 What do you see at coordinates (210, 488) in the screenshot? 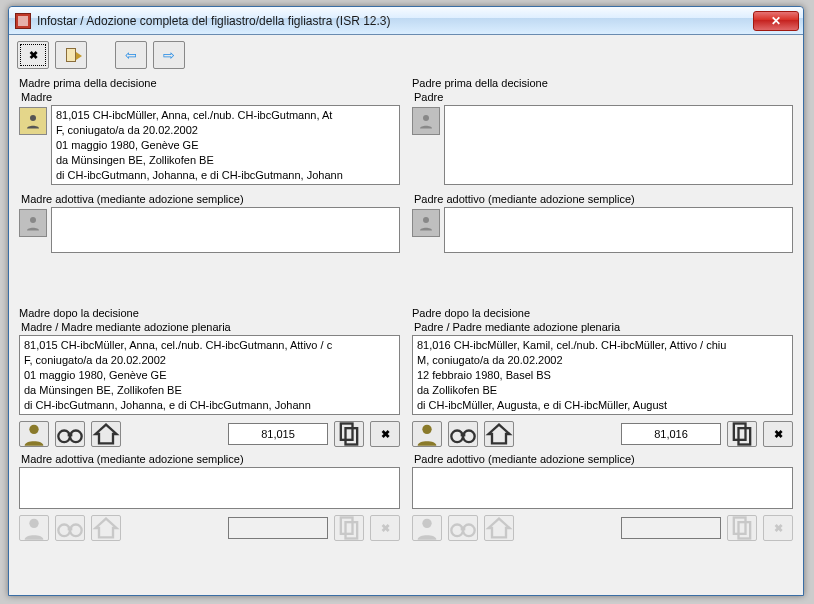
I see `mother-after-adoptive-box` at bounding box center [210, 488].